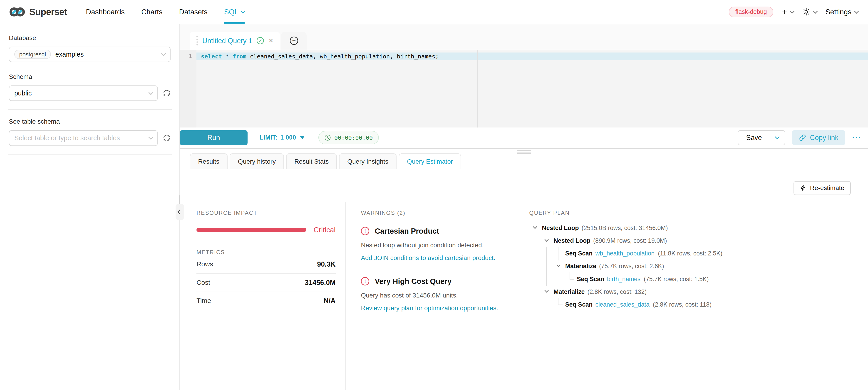 This screenshot has height=390, width=868. What do you see at coordinates (524, 151) in the screenshot?
I see `pane-splitter` at bounding box center [524, 151].